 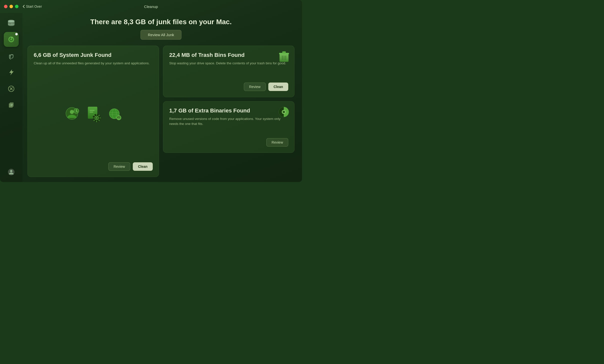 I want to click on trash-bins-actions: Review Clean, so click(x=229, y=85).